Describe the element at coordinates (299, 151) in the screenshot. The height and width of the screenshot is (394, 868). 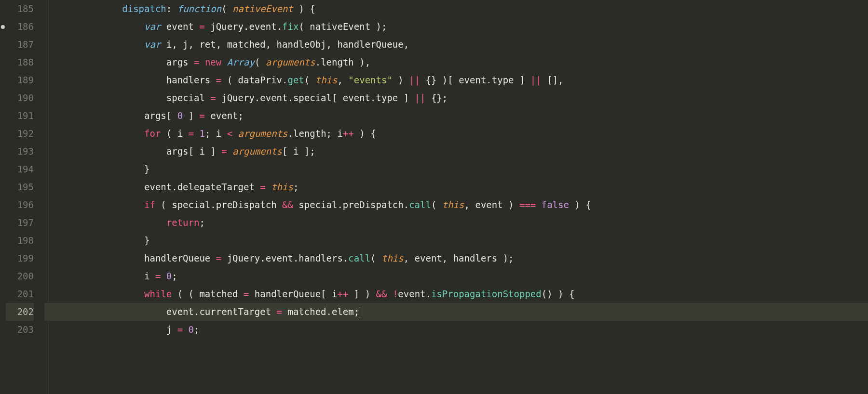
I see `code-token: [ i ];` at that location.